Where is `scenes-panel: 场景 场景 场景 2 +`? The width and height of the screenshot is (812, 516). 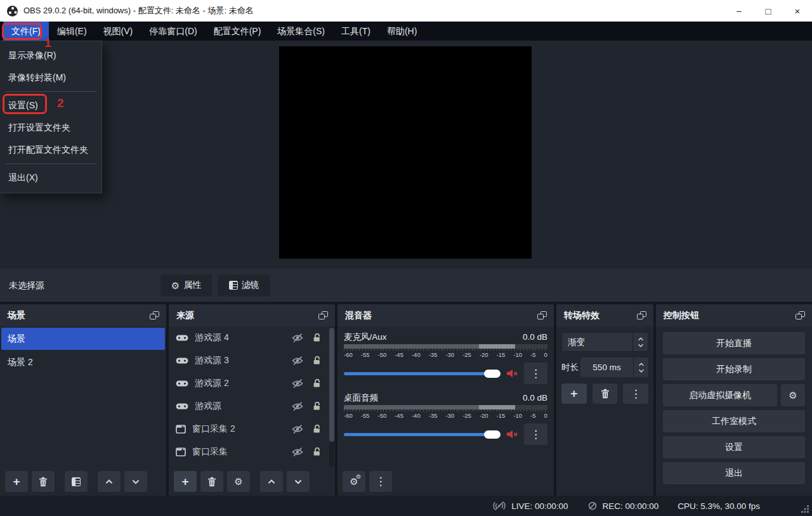 scenes-panel: 场景 场景 场景 2 + is located at coordinates (83, 400).